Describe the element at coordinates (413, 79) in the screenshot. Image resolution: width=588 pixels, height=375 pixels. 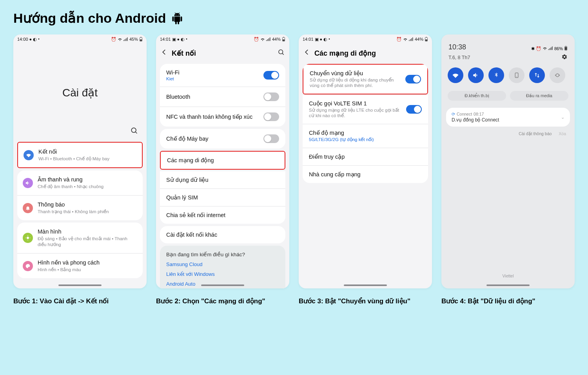
I see `roaming-toggle` at that location.